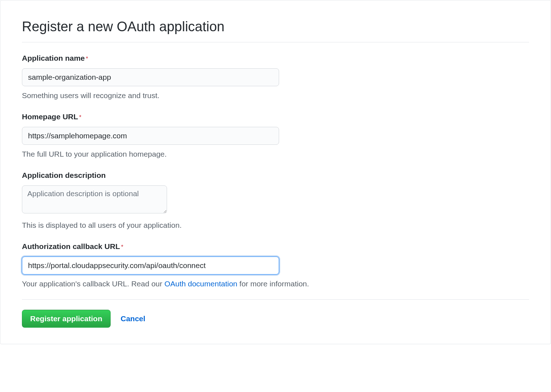  What do you see at coordinates (276, 77) in the screenshot?
I see `form-group-app-name: Application name* Something users will r…` at bounding box center [276, 77].